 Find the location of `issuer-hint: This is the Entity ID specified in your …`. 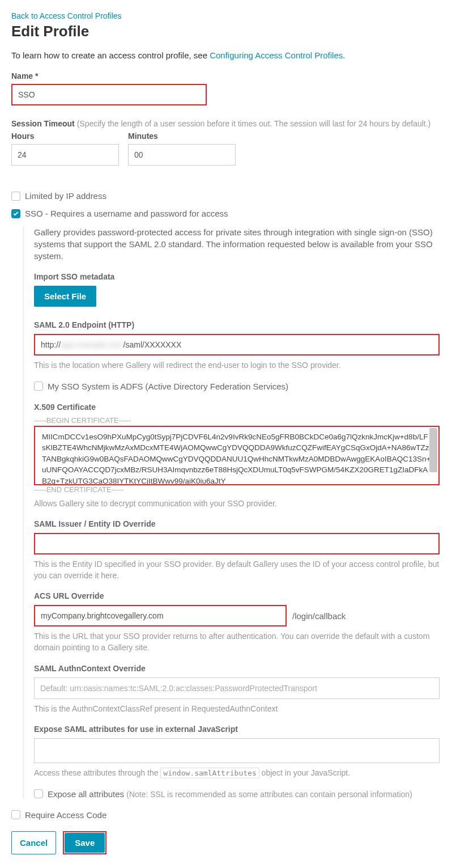

issuer-hint: This is the Entity ID specified in your … is located at coordinates (239, 570).